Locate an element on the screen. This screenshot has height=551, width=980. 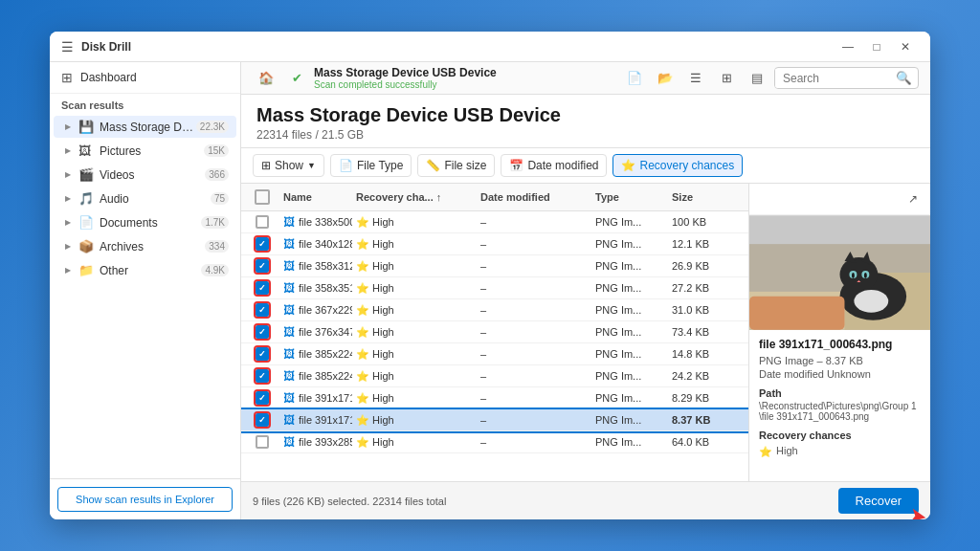
videos-icon: 🎬 is located at coordinates (86, 174).